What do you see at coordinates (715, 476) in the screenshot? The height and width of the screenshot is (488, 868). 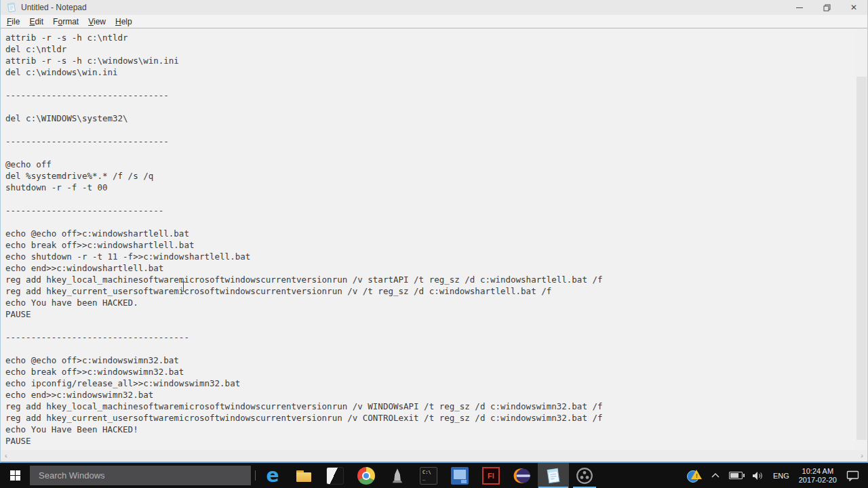 I see `tray-expand-button` at bounding box center [715, 476].